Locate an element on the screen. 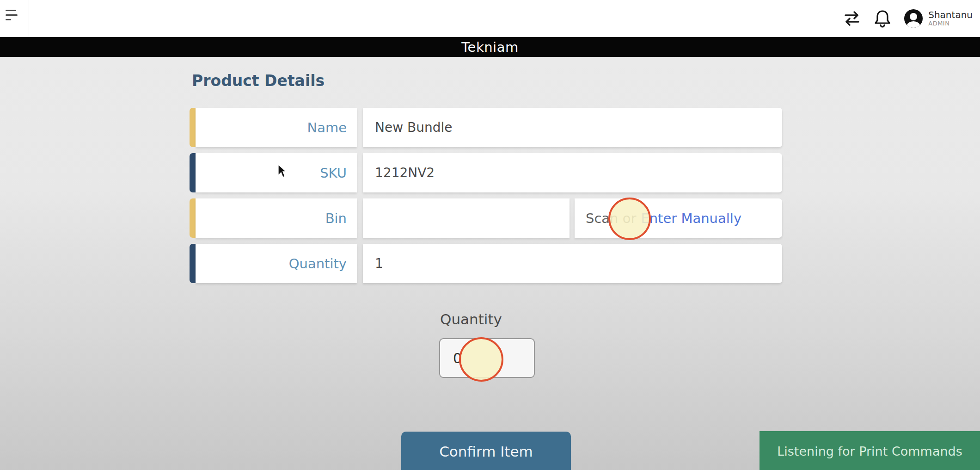 The image size is (980, 470). quantity-label: Quantity is located at coordinates (276, 264).